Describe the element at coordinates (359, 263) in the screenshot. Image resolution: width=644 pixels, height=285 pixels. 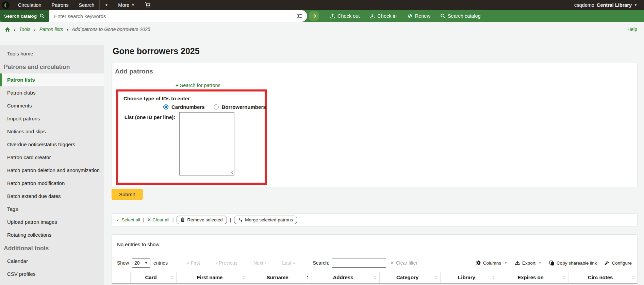
I see `table-search-input` at that location.